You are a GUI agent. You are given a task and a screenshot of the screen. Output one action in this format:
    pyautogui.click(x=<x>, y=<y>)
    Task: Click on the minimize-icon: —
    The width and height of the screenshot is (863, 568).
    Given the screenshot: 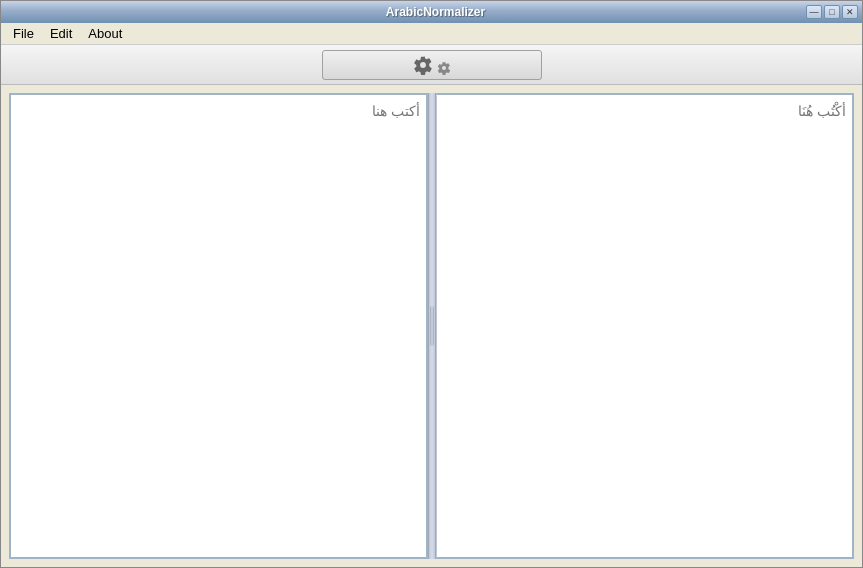 What is the action you would take?
    pyautogui.click(x=814, y=12)
    